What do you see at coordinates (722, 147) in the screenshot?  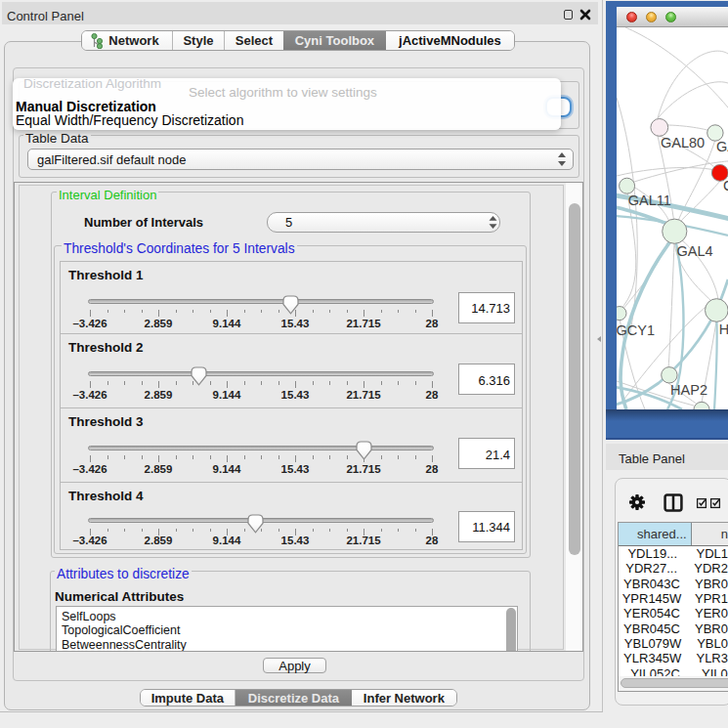 I see `svg-text: GA` at bounding box center [722, 147].